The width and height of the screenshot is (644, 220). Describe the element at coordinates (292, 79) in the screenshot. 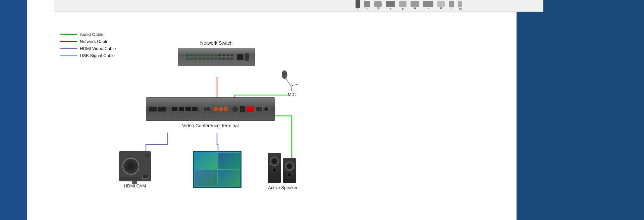

I see `mic-icon` at that location.